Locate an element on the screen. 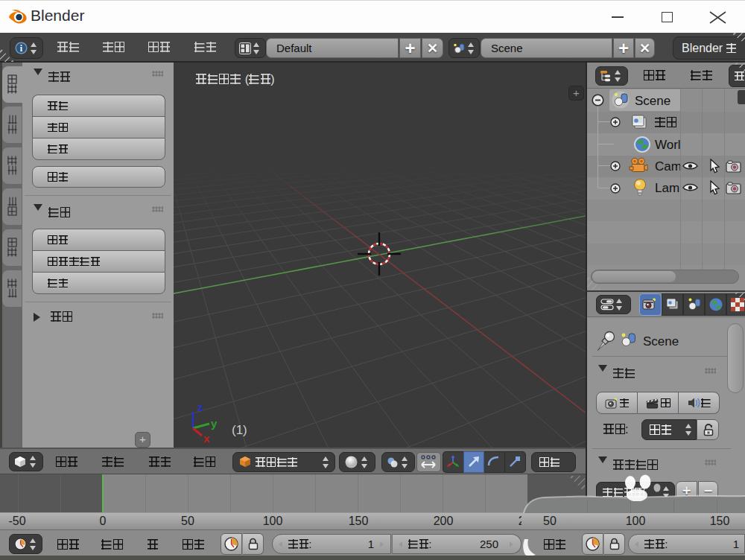 The width and height of the screenshot is (745, 560). svg-text: z is located at coordinates (200, 407).